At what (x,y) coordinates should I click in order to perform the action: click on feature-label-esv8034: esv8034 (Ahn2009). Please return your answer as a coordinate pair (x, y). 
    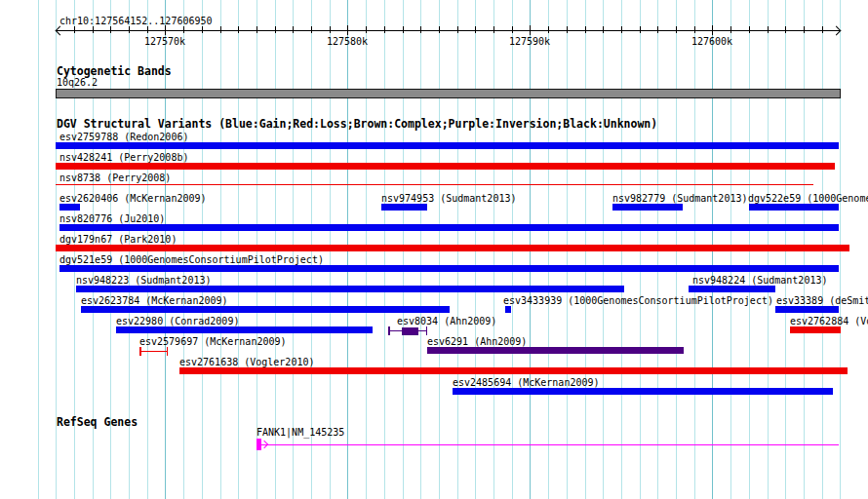
    Looking at the image, I should click on (447, 322).